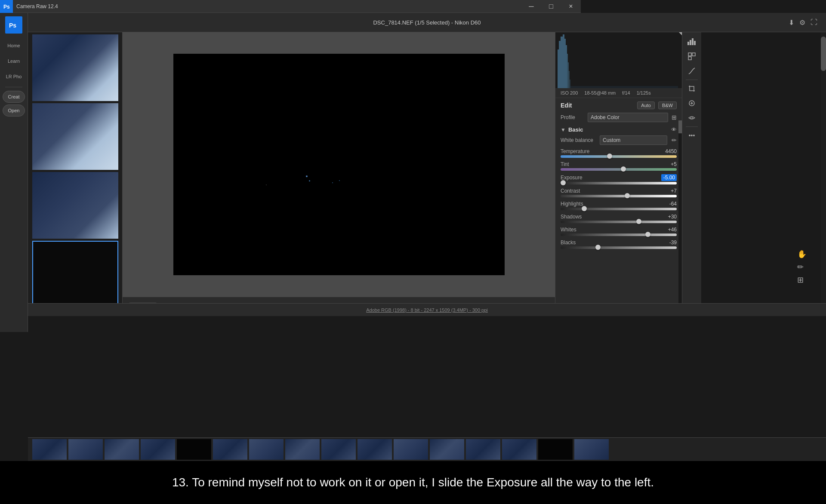  I want to click on profile-grid-icon: ⊞, so click(674, 117).